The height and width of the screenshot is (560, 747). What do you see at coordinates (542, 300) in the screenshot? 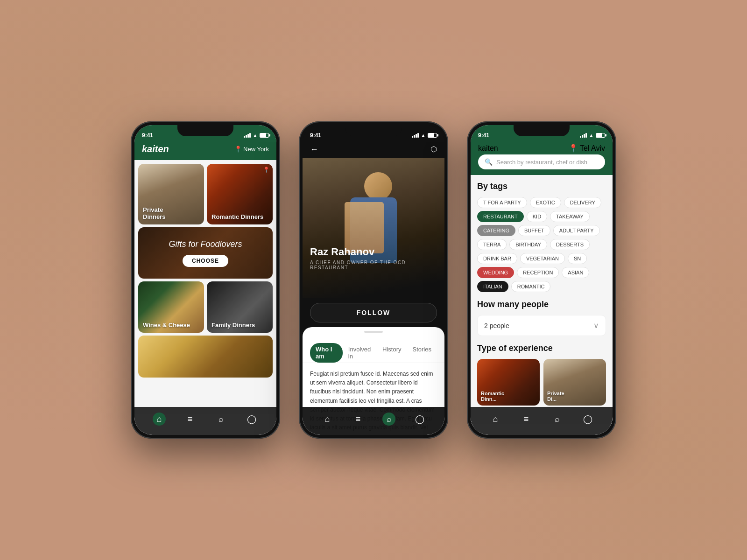
I see `phone3-content: By tags T FOR A PARTY EXOTIC DELIVERY RE…` at bounding box center [542, 300].